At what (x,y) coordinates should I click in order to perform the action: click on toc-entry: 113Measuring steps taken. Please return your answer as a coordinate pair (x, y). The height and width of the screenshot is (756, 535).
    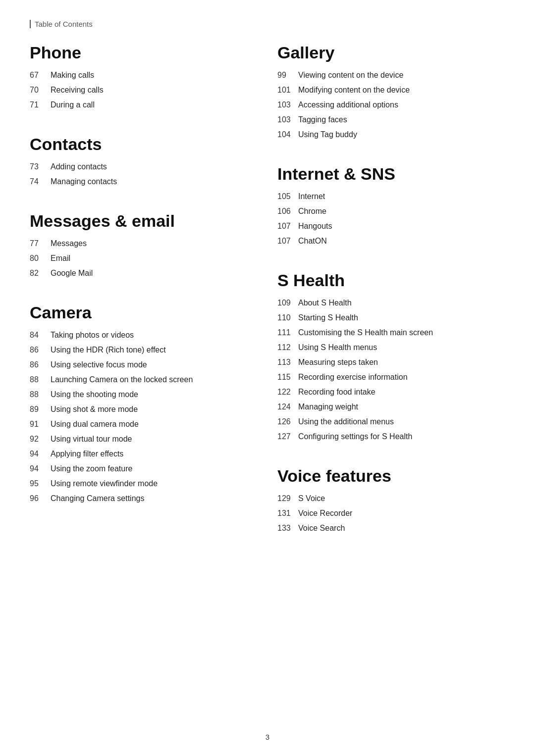
    Looking at the image, I should click on (391, 362).